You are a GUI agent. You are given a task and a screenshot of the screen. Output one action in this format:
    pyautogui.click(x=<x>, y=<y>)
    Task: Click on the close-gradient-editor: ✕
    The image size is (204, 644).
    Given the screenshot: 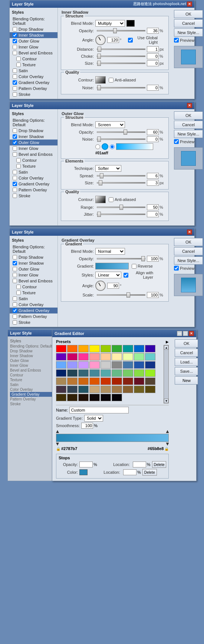 What is the action you would take?
    pyautogui.click(x=191, y=333)
    